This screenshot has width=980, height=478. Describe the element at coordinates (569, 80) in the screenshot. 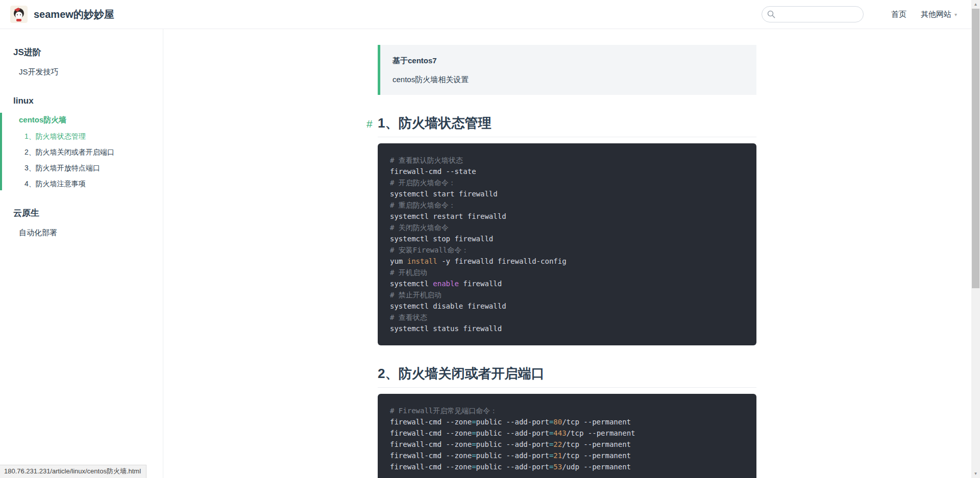

I see `tip-body: centos防火墙相关设置` at that location.